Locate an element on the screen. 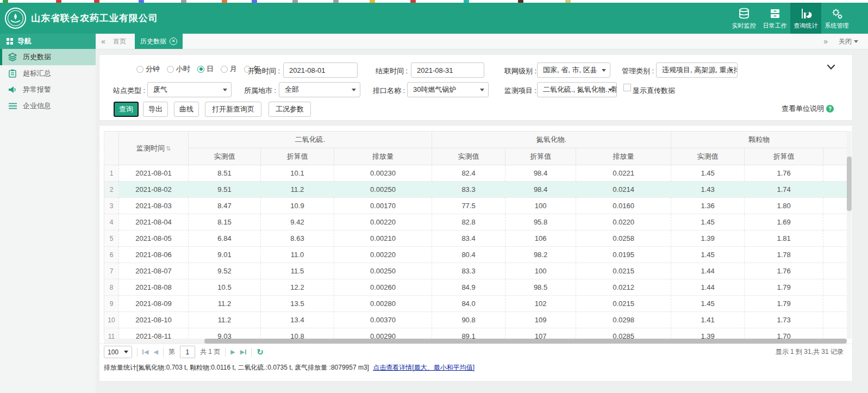  unit-help-link: 查看单位说明 ? is located at coordinates (808, 109).